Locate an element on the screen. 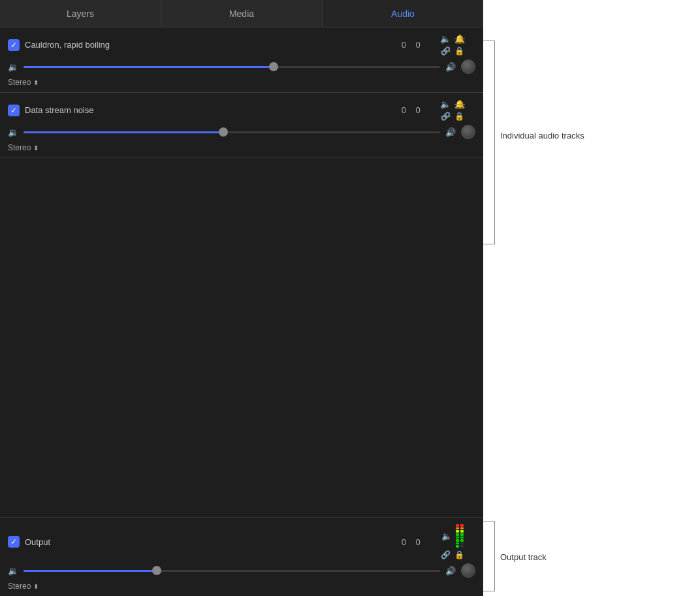  track-1-lock-icon: 🔒 is located at coordinates (460, 51).